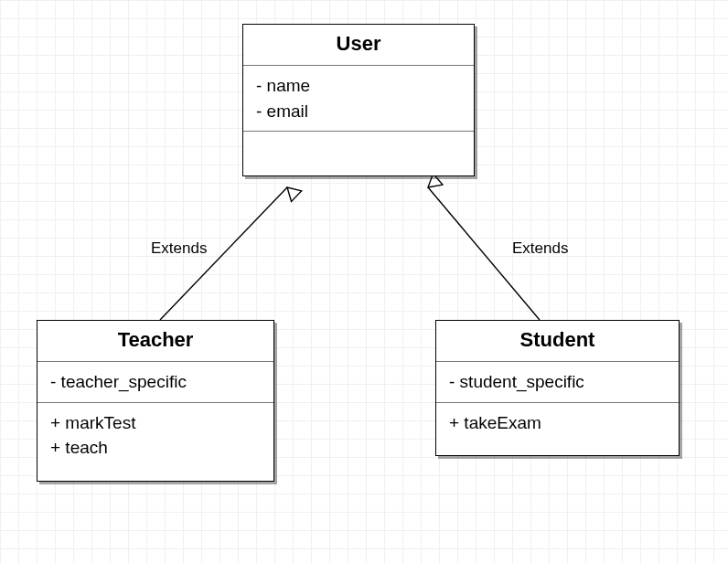 The height and width of the screenshot is (563, 728). What do you see at coordinates (359, 86) in the screenshot?
I see `attr-row: - name` at bounding box center [359, 86].